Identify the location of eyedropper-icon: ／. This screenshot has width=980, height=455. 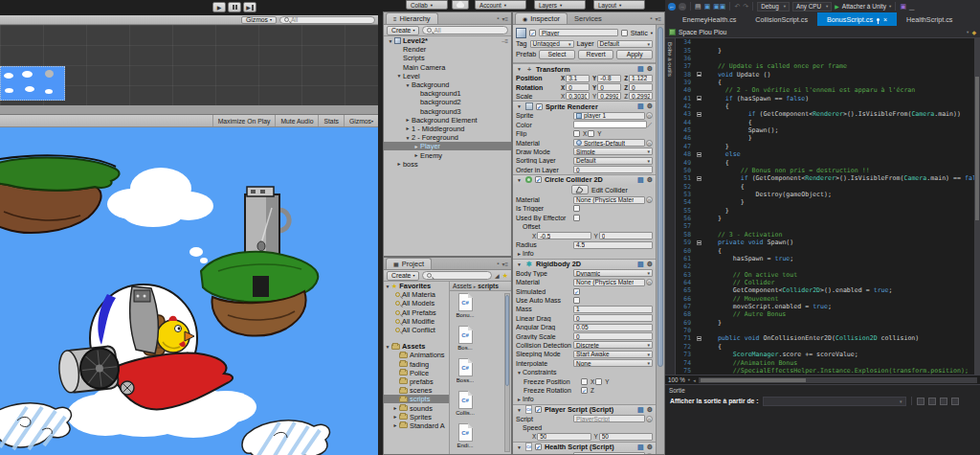
(650, 125).